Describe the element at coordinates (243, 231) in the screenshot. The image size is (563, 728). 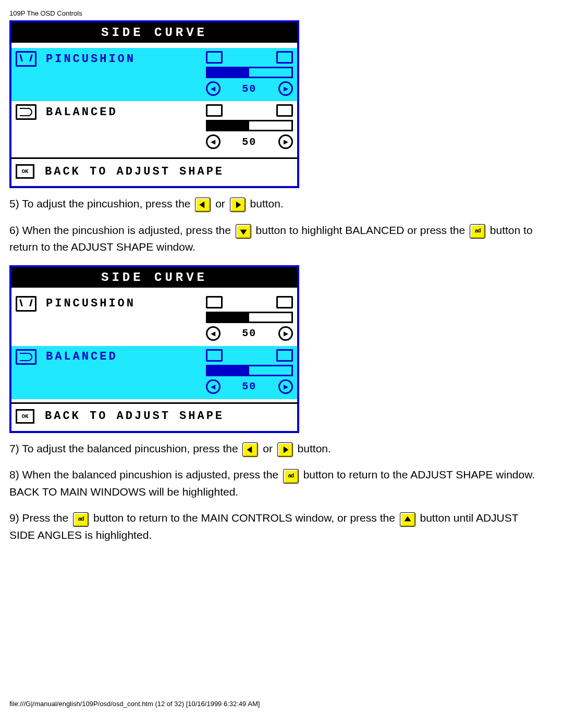
I see `down-button-icon` at that location.